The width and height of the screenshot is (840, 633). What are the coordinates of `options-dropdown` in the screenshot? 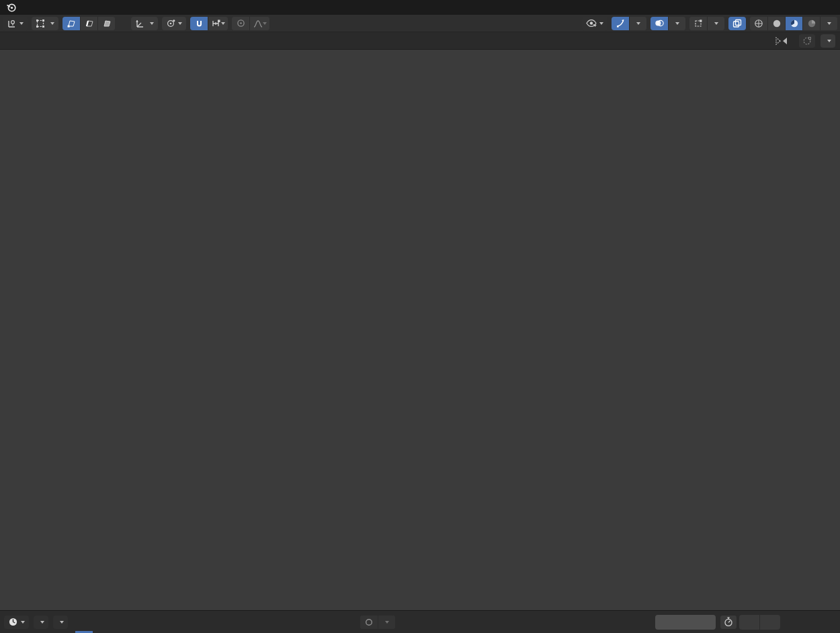 It's located at (828, 41).